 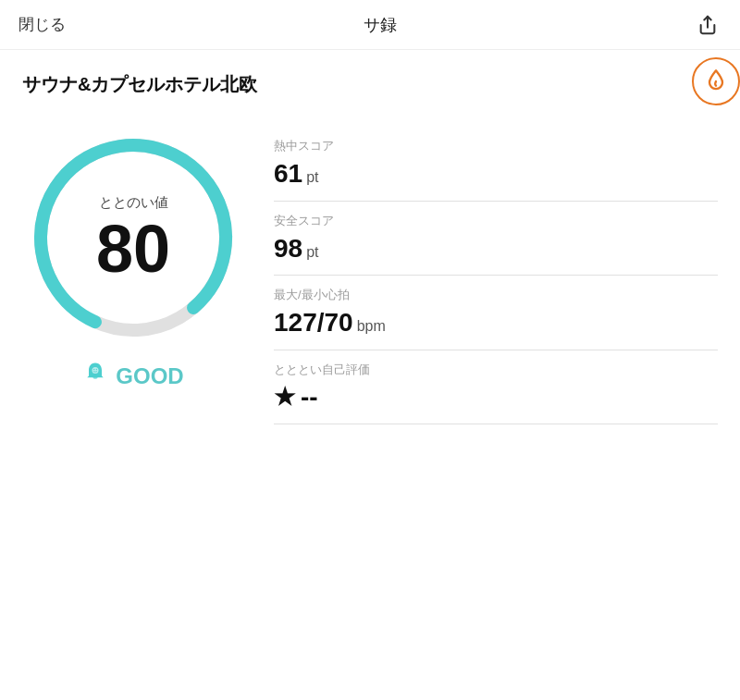 I want to click on dash-text: --, so click(x=309, y=398).